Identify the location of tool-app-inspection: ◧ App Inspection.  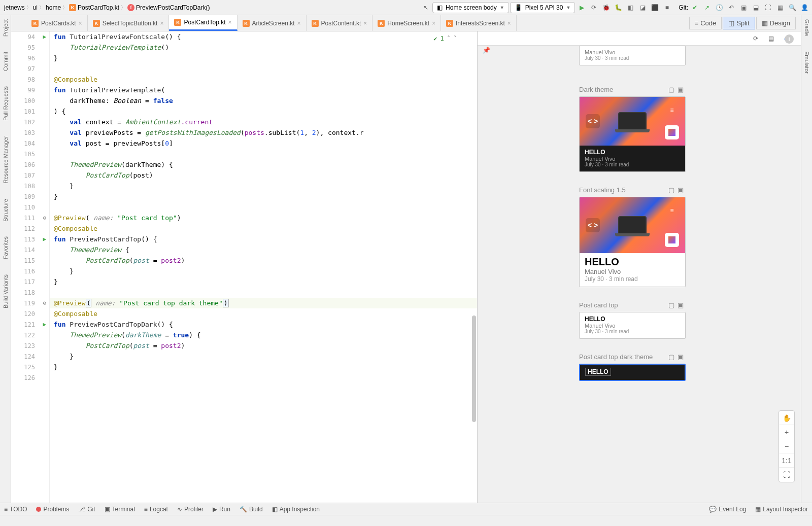
(296, 509).